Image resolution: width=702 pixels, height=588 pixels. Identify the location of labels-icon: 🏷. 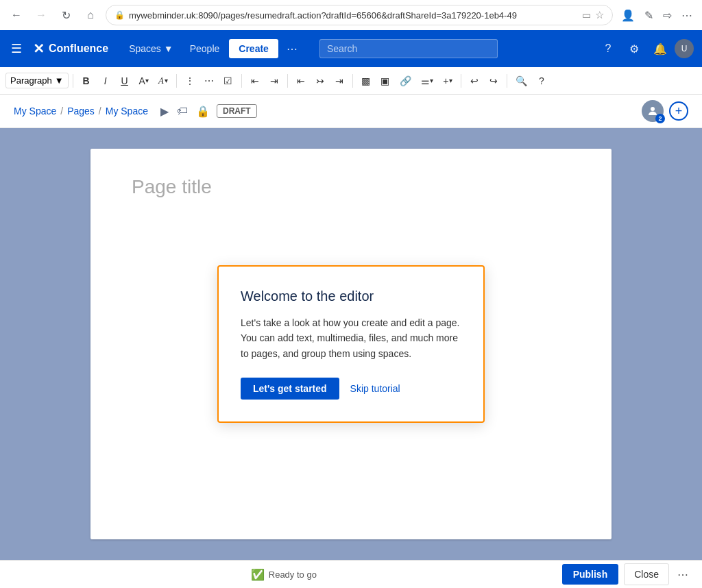
(182, 111).